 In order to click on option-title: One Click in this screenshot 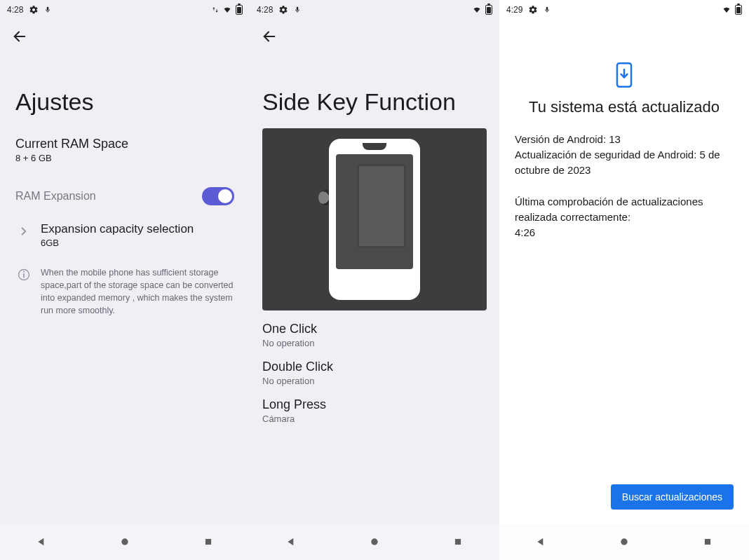, I will do `click(374, 329)`.